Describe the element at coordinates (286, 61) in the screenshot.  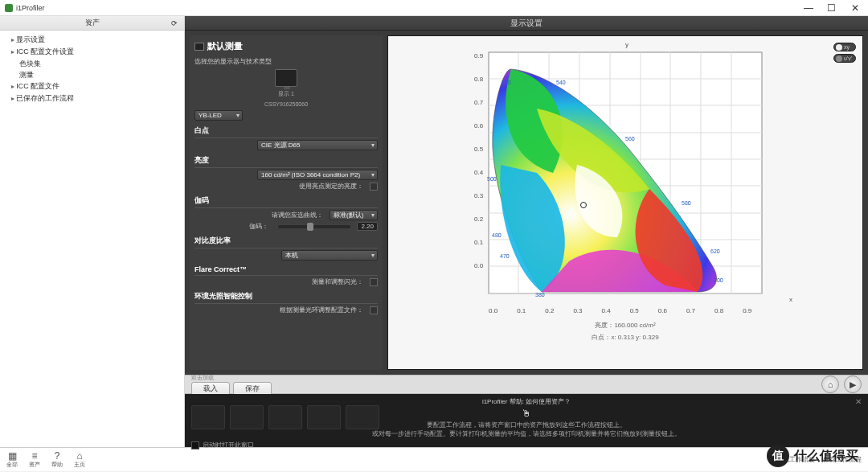
I see `select-display-label: 选择您的显示器与技术类型` at that location.